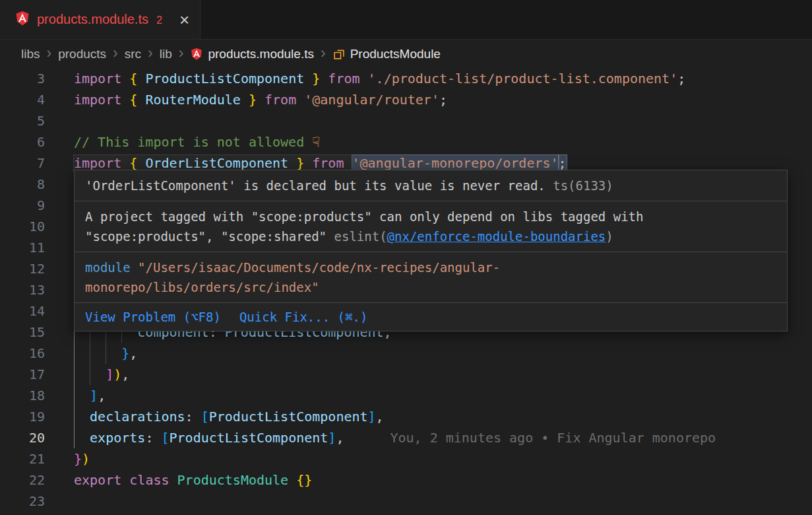  What do you see at coordinates (406, 501) in the screenshot?
I see `code-line: 23` at bounding box center [406, 501].